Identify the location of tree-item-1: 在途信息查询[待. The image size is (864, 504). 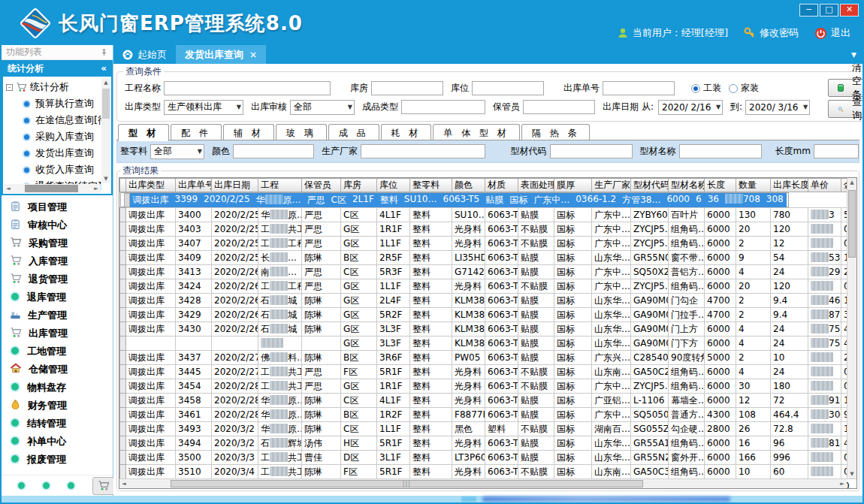
(53, 120).